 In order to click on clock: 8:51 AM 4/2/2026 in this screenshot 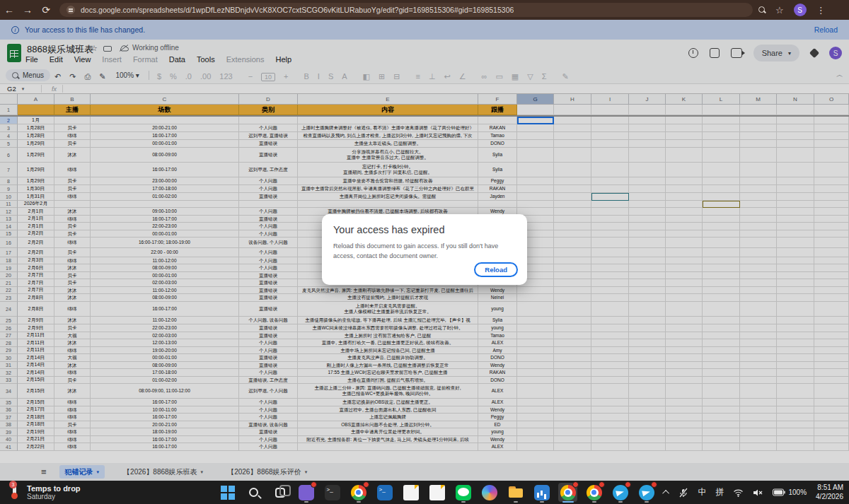, I will do `click(829, 492)`.